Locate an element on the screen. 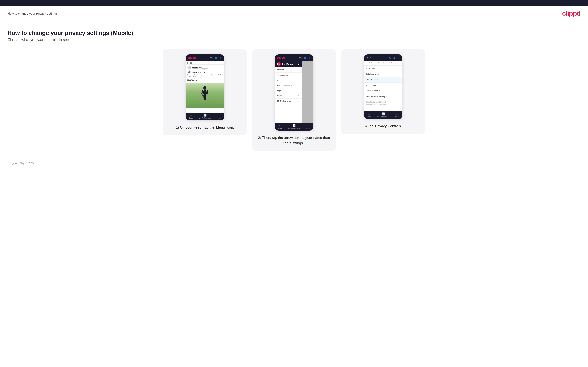 The width and height of the screenshot is (588, 367). tab-settings-active: Settings is located at coordinates (394, 63).